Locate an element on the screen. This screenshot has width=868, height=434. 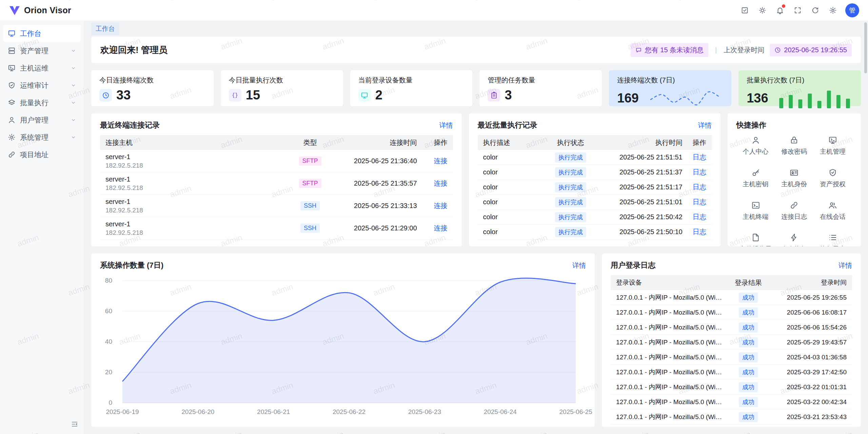
scrollbar-thumb is located at coordinates (866, 48).